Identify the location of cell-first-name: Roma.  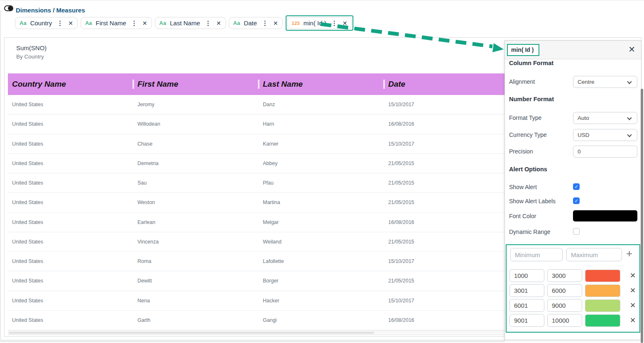
(196, 261).